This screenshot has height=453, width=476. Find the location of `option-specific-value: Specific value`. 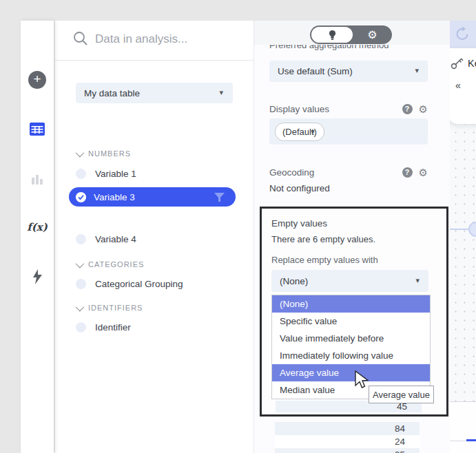

option-specific-value: Specific value is located at coordinates (351, 321).